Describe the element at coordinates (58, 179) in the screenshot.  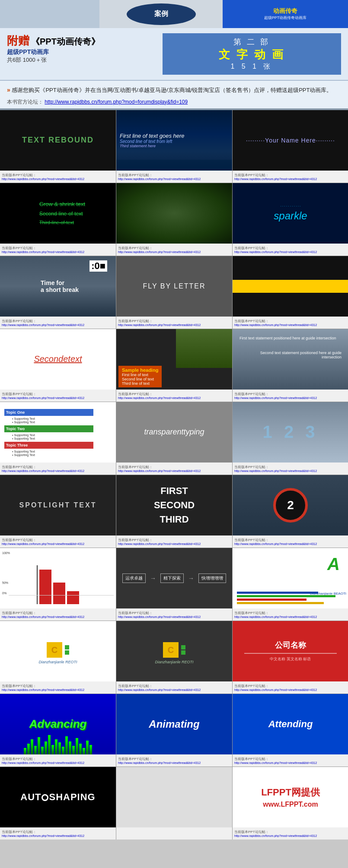
I see `footer-link-0: http://www.rapidbbs.cn/forum.php?mod=vie…` at that location.